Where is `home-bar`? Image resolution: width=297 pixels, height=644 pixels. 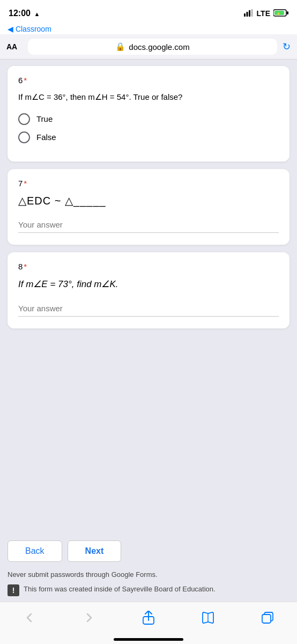
home-bar is located at coordinates (148, 640).